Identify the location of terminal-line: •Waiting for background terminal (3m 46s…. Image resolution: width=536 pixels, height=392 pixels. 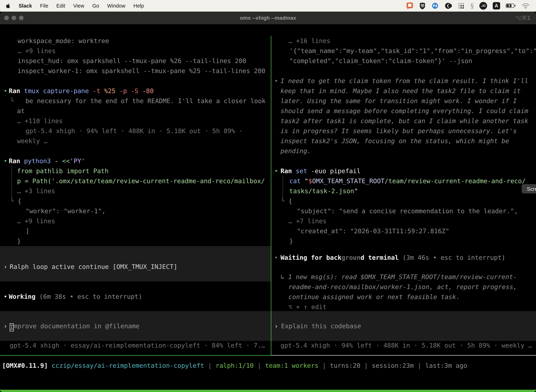
(268, 258).